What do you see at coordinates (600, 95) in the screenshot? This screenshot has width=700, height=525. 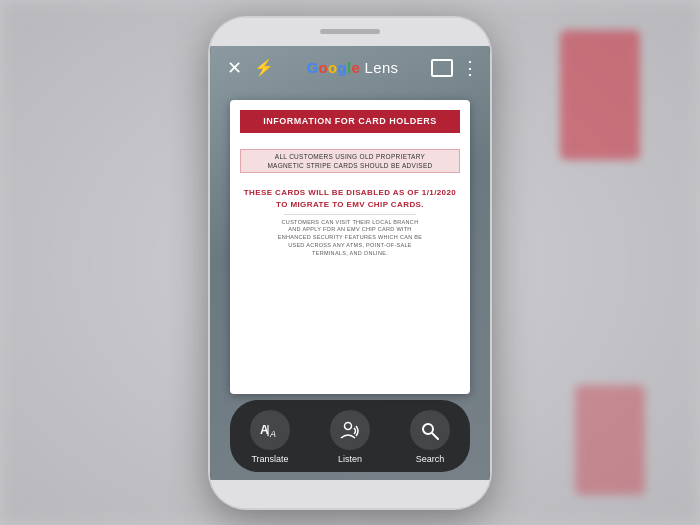 I see `background-card-top` at bounding box center [600, 95].